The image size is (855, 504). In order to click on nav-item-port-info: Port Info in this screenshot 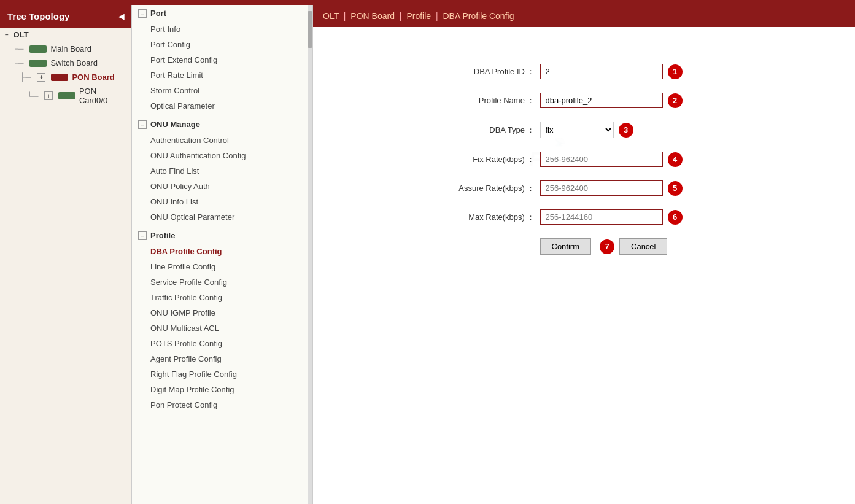, I will do `click(222, 29)`.